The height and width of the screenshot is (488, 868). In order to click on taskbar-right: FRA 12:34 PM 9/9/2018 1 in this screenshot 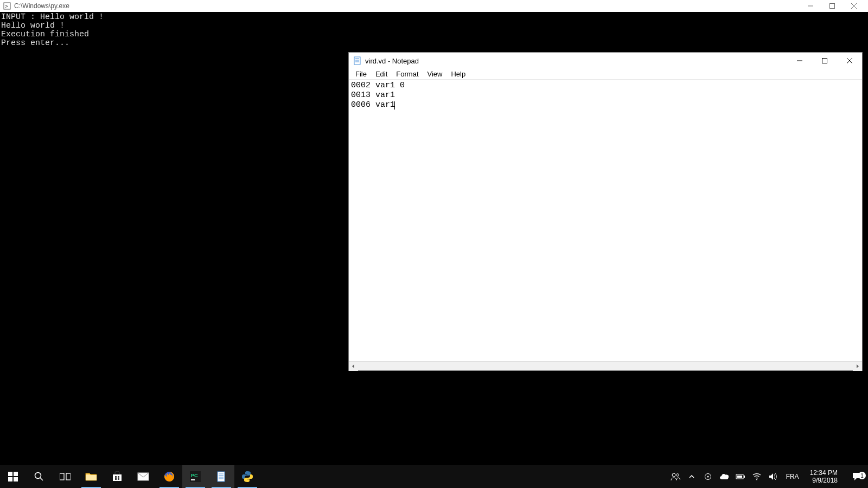, I will do `click(768, 477)`.